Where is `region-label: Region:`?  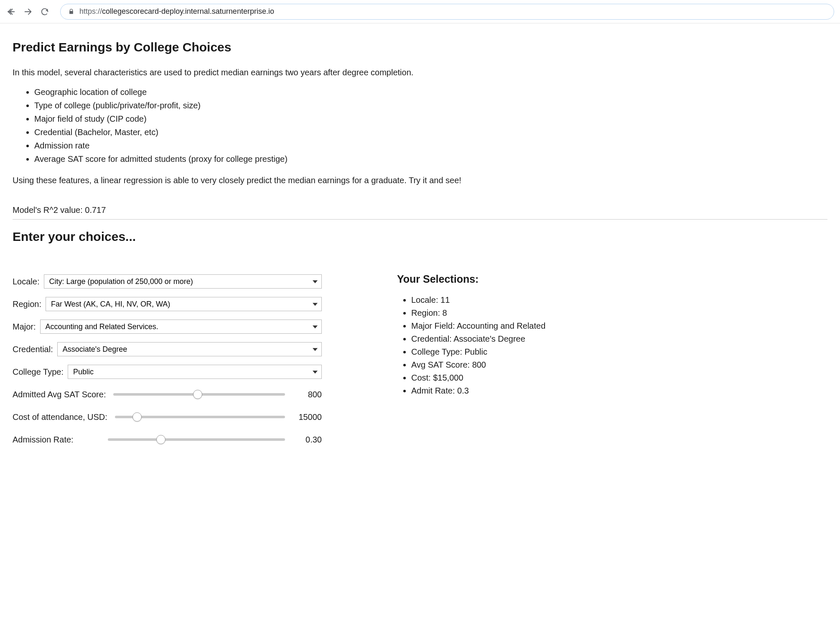 region-label: Region: is located at coordinates (27, 304).